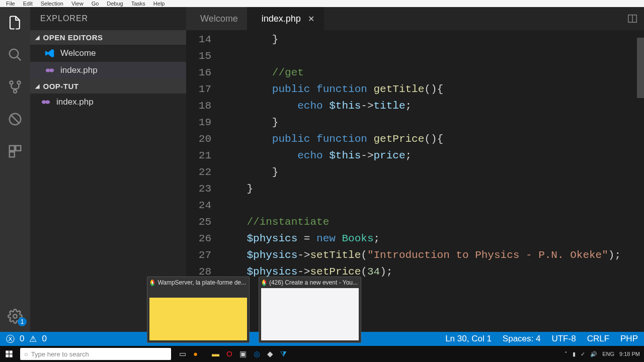 This screenshot has height=362, width=644. Describe the element at coordinates (96, 4) in the screenshot. I see `menu-go: Go` at that location.